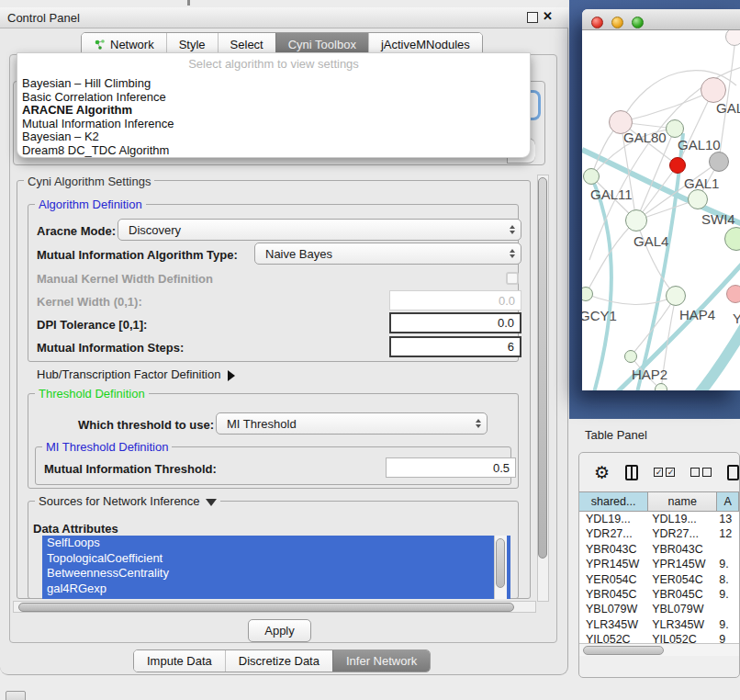 This screenshot has width=740, height=700. What do you see at coordinates (90, 301) in the screenshot?
I see `kernel-width-label: Kernel Width (0,1):` at bounding box center [90, 301].